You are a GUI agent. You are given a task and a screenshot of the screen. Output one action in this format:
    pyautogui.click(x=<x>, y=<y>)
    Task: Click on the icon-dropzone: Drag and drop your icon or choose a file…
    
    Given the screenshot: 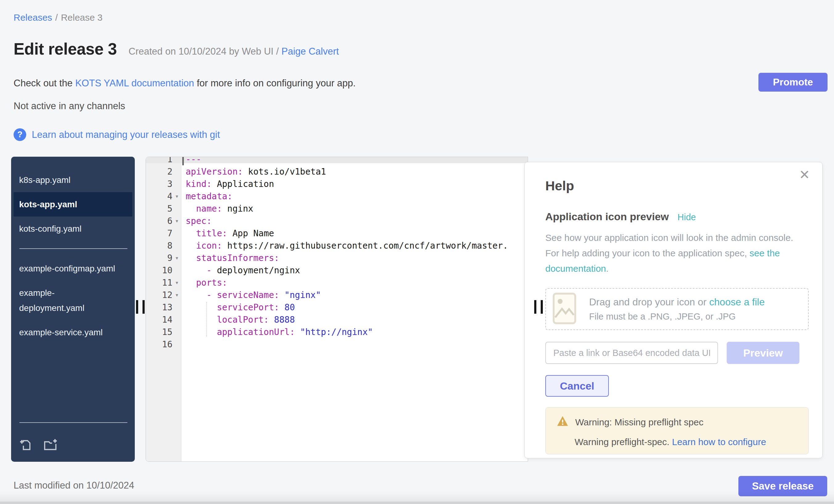 What is the action you would take?
    pyautogui.click(x=677, y=309)
    